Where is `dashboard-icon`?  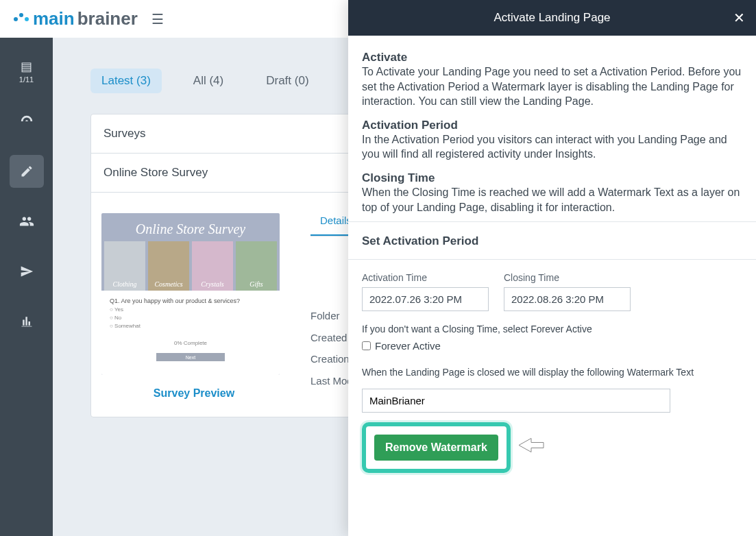 dashboard-icon is located at coordinates (27, 121).